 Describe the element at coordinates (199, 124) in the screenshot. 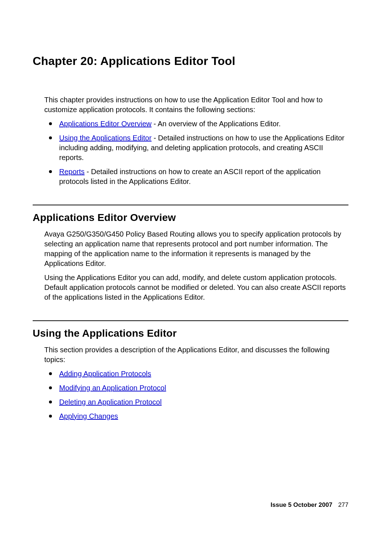

I see `intro-list-item: Applications Editor Overview - An overvi…` at that location.